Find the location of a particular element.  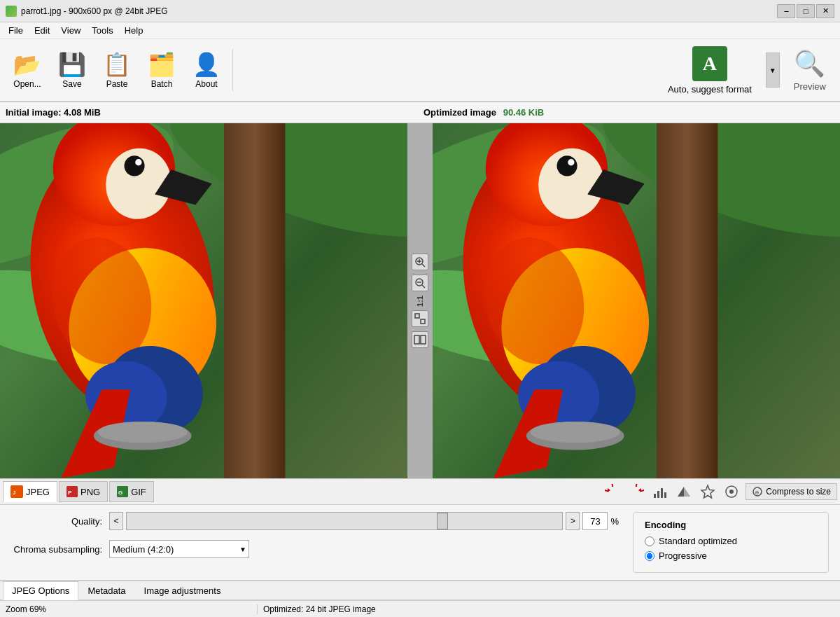

panel-divider: 1:1 is located at coordinates (420, 301).